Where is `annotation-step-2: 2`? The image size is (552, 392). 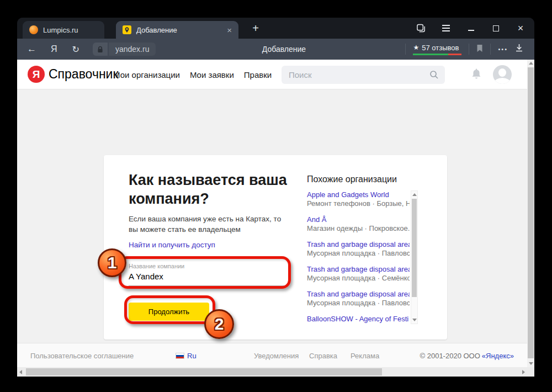
annotation-step-2: 2 is located at coordinates (219, 324).